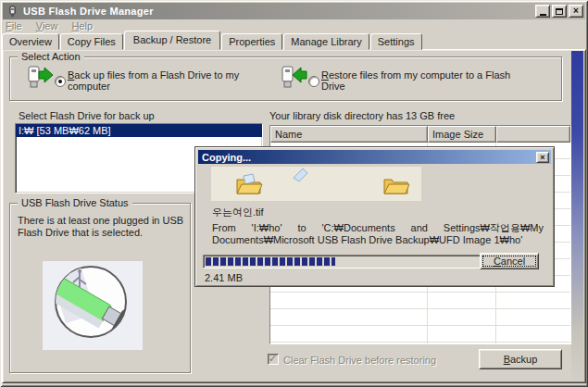 The height and width of the screenshot is (387, 588). Describe the element at coordinates (317, 183) in the screenshot. I see `copy-animation-strip` at that location.